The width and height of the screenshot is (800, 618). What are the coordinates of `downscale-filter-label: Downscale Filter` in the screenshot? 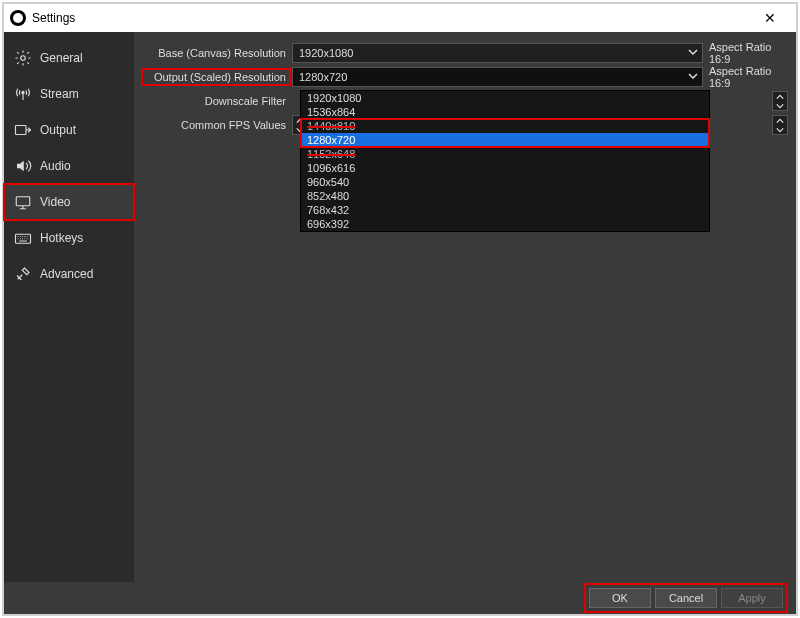 It's located at (217, 101).